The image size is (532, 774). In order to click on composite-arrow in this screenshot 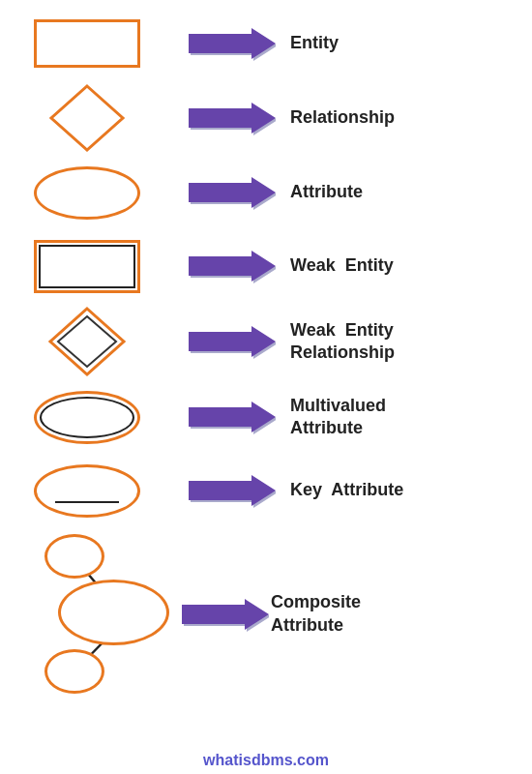, I will do `click(224, 614)`.